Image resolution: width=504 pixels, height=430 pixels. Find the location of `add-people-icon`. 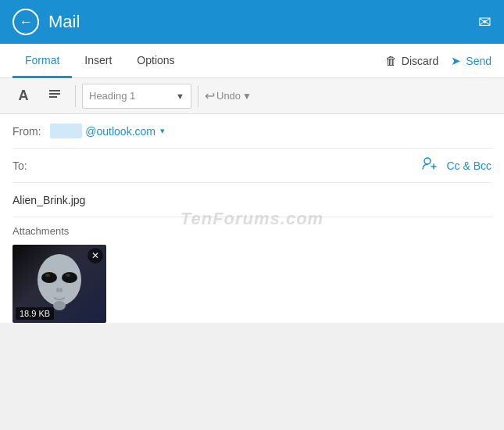

add-people-icon is located at coordinates (429, 166).